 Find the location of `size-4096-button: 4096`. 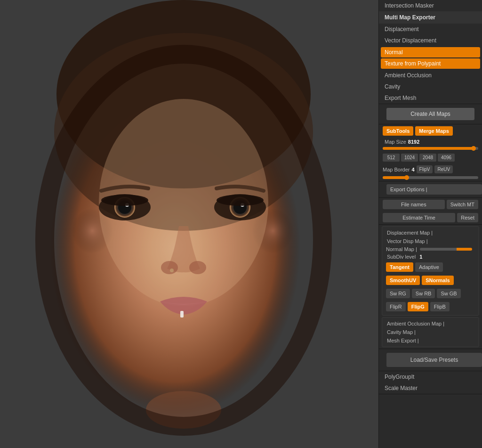

size-4096-button: 4096 is located at coordinates (446, 157).